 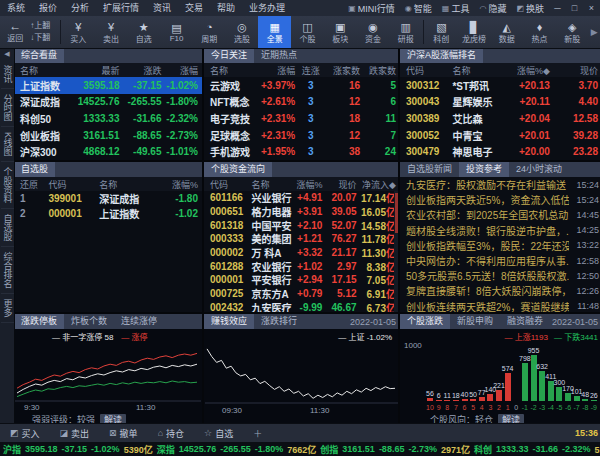 I want to click on table-row: 云游戏+3.97%3165, so click(x=302, y=86).